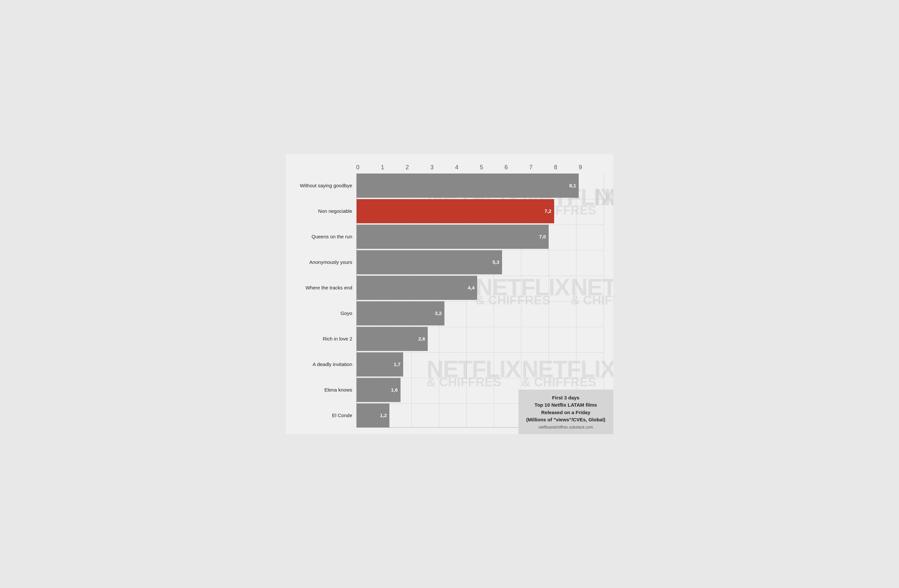  I want to click on y-label-6: Rich in love 2, so click(324, 339).